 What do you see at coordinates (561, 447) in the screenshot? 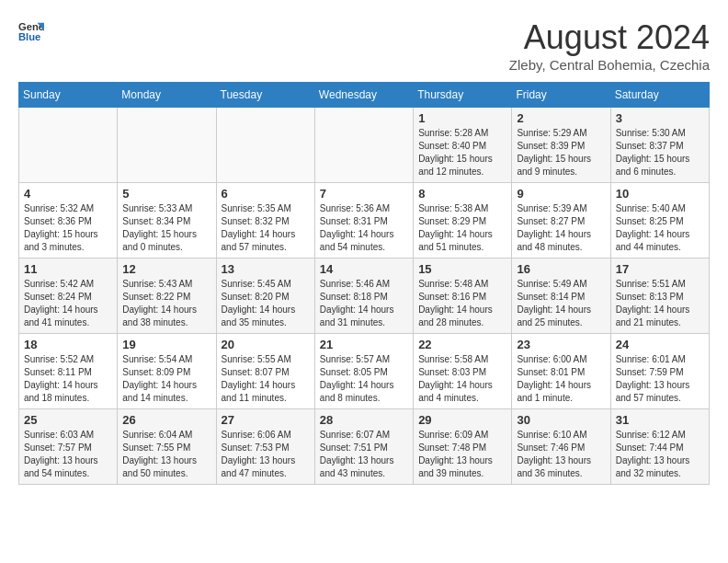
I see `calendar-cell: 30Sunrise: 6:10 AM Sunset: 7:46 PM Dayli…` at bounding box center [561, 447].